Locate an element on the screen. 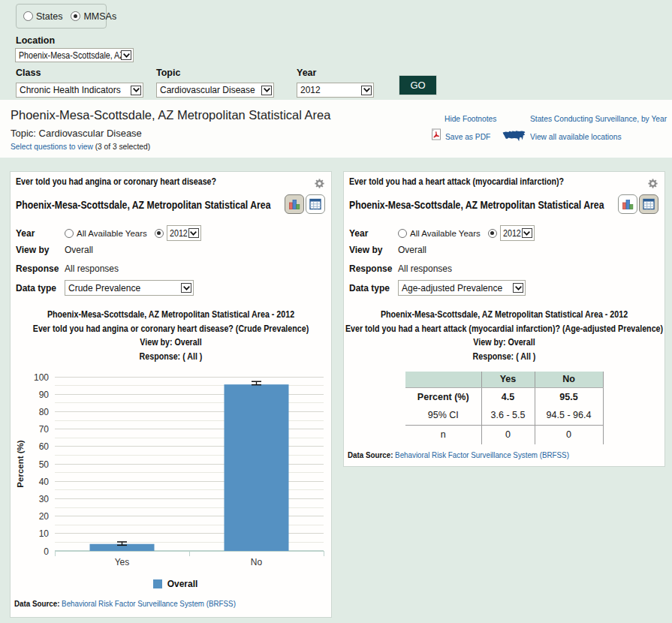 This screenshot has height=623, width=672. year-label: Year is located at coordinates (306, 73).